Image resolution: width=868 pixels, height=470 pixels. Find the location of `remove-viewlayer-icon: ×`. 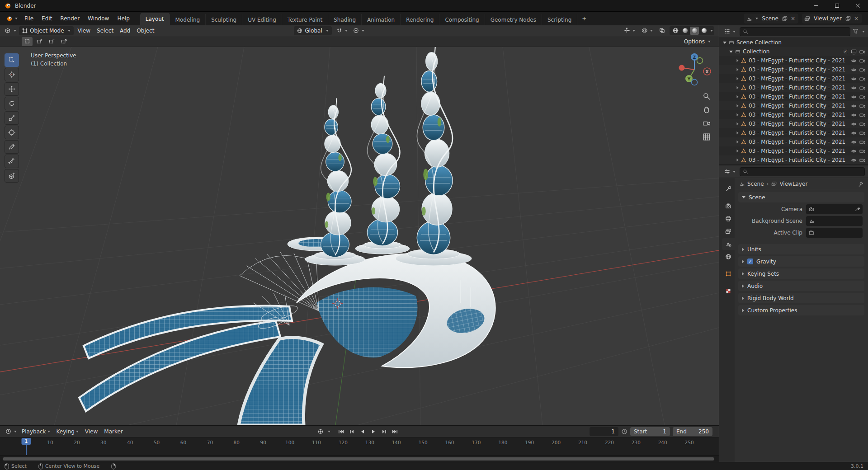

remove-viewlayer-icon: × is located at coordinates (856, 19).